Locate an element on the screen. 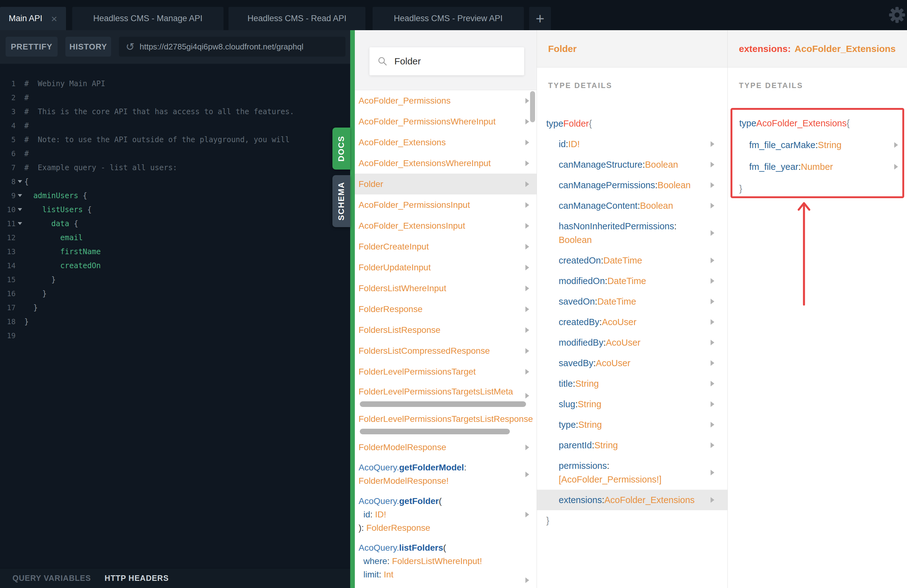  docs-item: Folder is located at coordinates (446, 184).